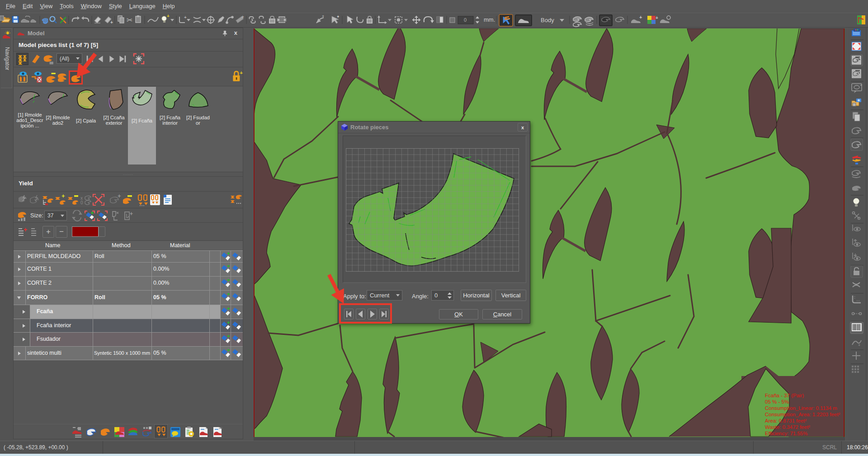  Describe the element at coordinates (784, 395) in the screenshot. I see `svg-text: Fcaña - 37 (Pair)` at that location.